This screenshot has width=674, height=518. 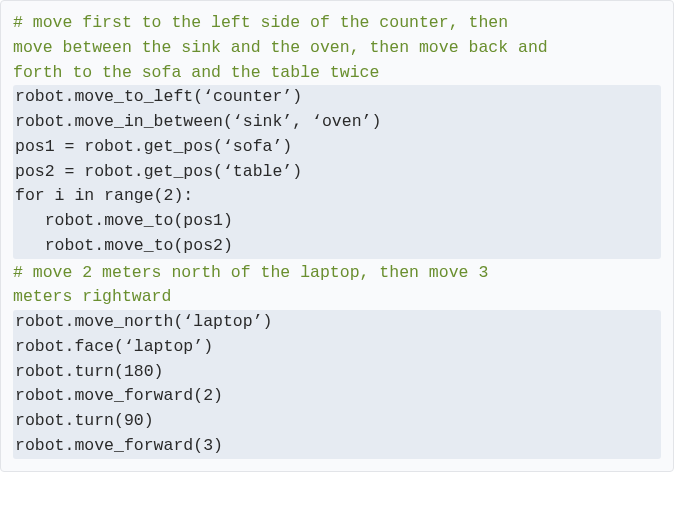 What do you see at coordinates (337, 274) in the screenshot?
I see `comment-line: # move 2 meters north of the laptop, the…` at bounding box center [337, 274].